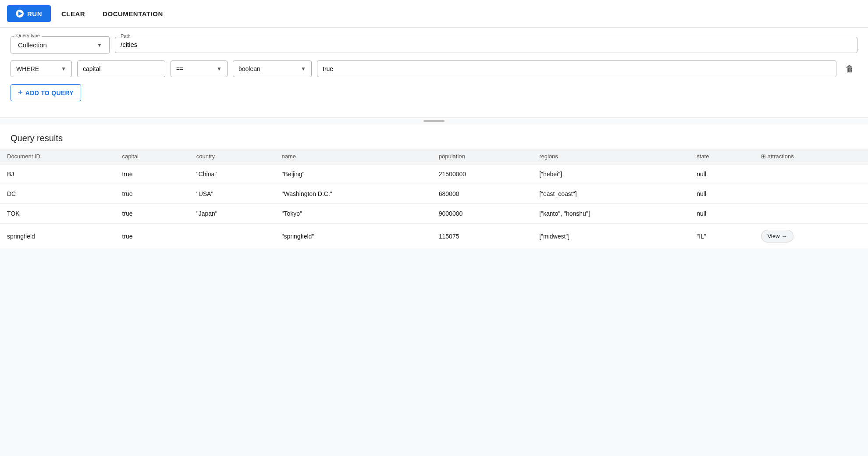 This screenshot has width=868, height=456. What do you see at coordinates (722, 236) in the screenshot?
I see `table-cell: "IL"` at bounding box center [722, 236].